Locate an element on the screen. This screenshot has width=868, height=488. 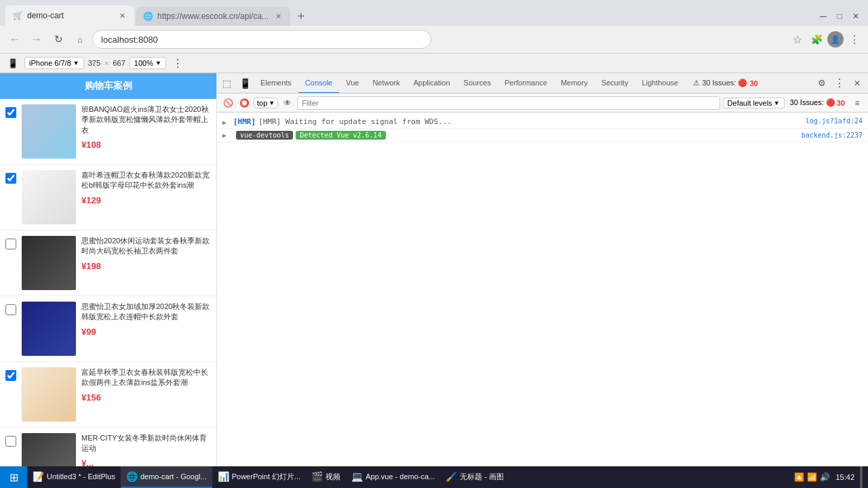
time-display: 15:42 is located at coordinates (845, 477).